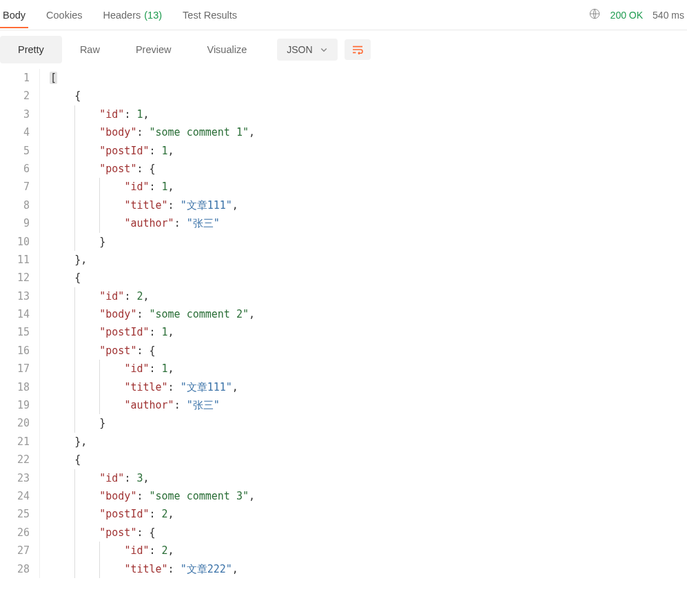 The height and width of the screenshot is (616, 687). Describe the element at coordinates (15, 369) in the screenshot. I see `ln: 17` at that location.